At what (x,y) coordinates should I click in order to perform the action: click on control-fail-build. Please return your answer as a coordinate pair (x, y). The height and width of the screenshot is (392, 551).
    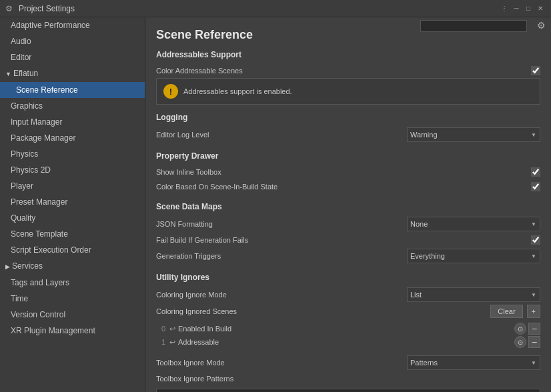
    Looking at the image, I should click on (474, 240).